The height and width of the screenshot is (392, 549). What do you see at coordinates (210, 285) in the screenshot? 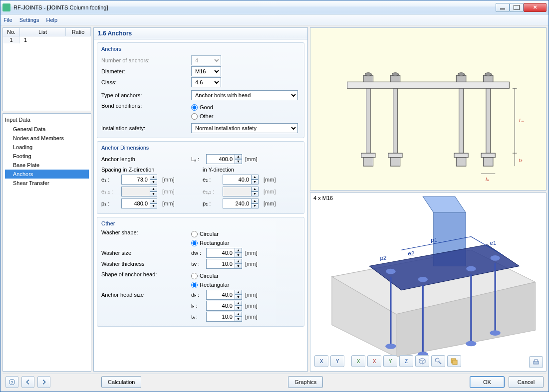
I see `head-rect-radio: Rectangular` at bounding box center [210, 285].